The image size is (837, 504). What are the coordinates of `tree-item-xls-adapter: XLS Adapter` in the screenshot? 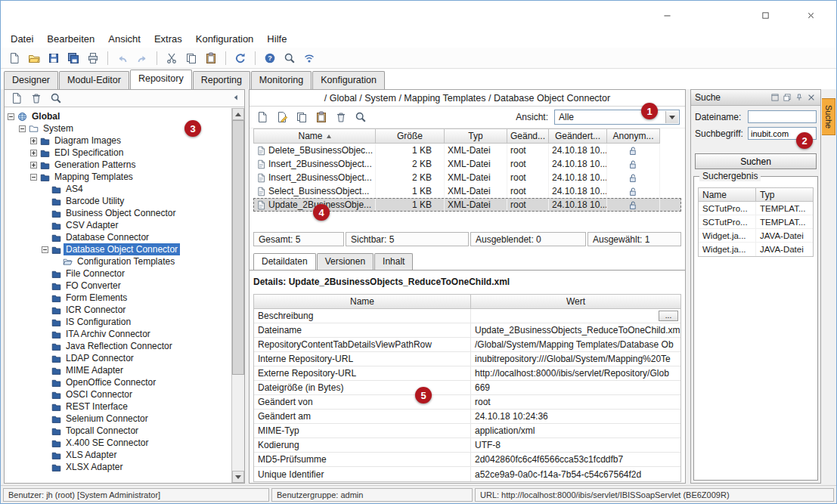 It's located at (118, 455).